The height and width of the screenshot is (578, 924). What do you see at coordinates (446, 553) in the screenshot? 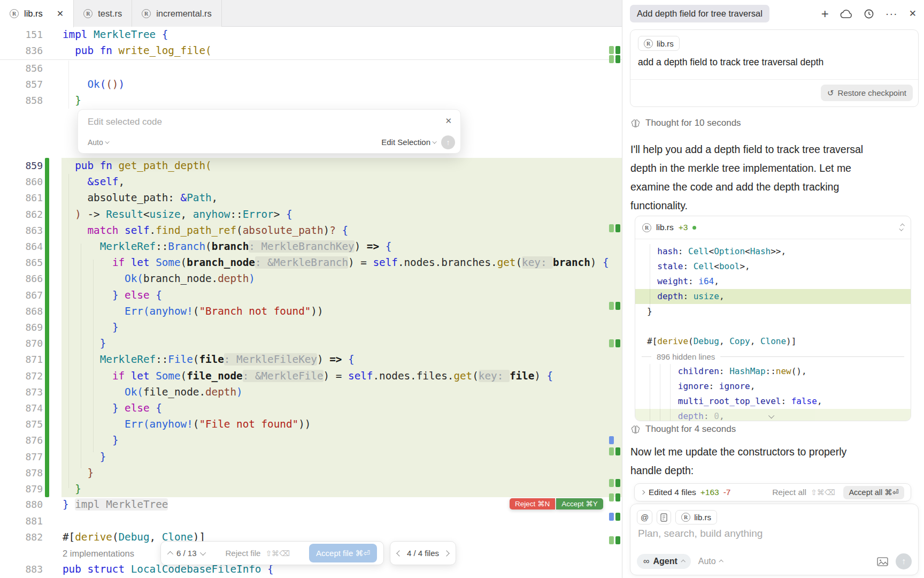
I see `next-file-icon` at bounding box center [446, 553].